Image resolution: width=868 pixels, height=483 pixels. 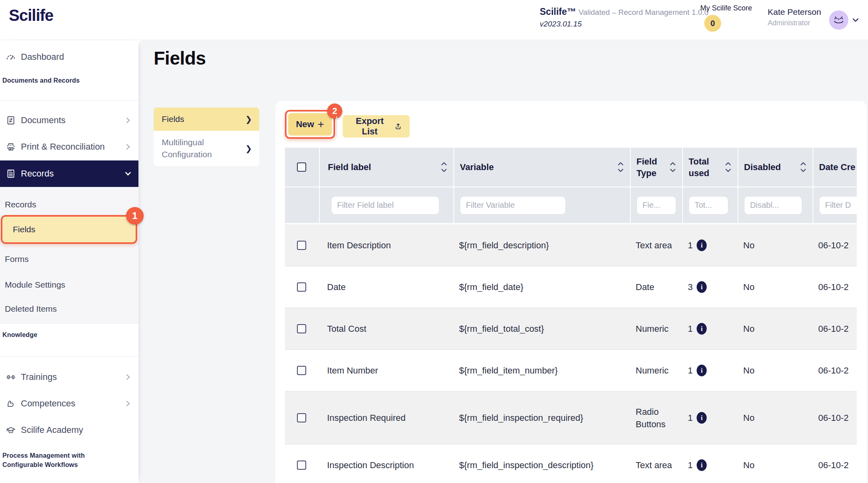 What do you see at coordinates (839, 20) in the screenshot?
I see `user-avatar` at bounding box center [839, 20].